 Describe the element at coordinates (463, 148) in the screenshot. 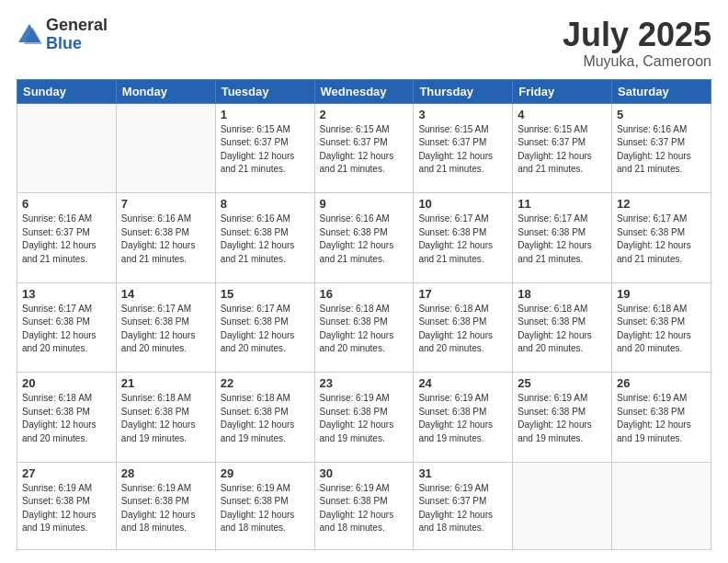

I see `calendar-cell: 3Sunrise: 6:15 AM Sunset: 6:37 PM Daylig…` at that location.